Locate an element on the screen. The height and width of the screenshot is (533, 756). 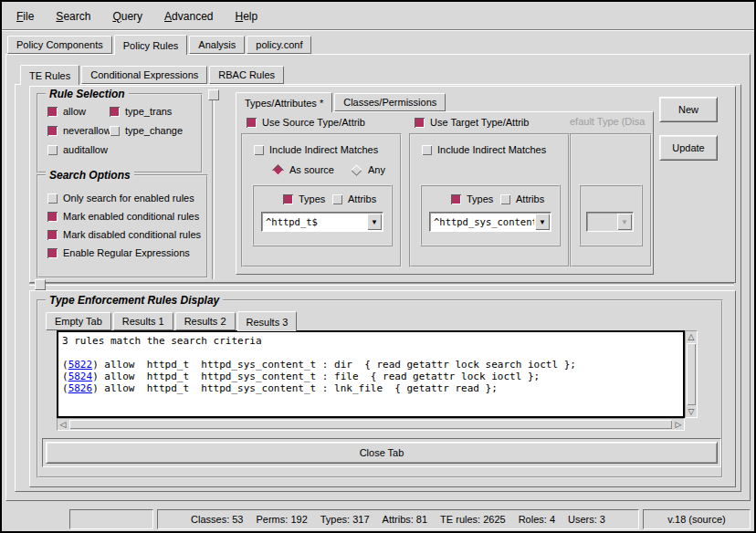
results-horizontal-scrollbar: ◁ ▷ is located at coordinates (371, 424).